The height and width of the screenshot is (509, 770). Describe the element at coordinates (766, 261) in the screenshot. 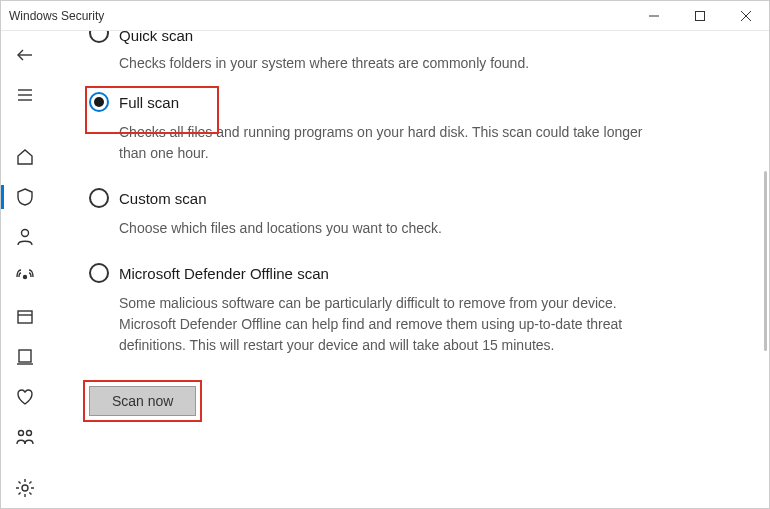

I see `scrollbar` at that location.